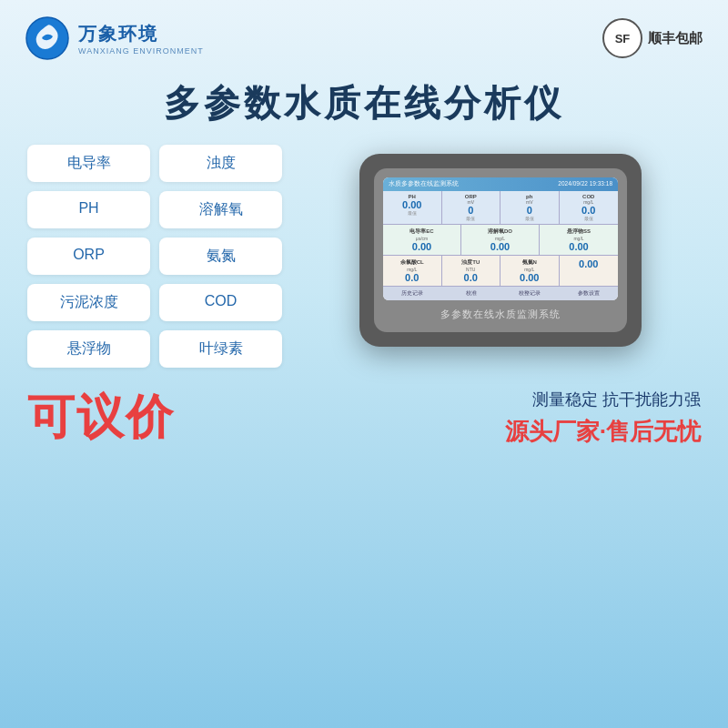  I want to click on screen-btn-calibrate-record: 校整记录, so click(530, 293).